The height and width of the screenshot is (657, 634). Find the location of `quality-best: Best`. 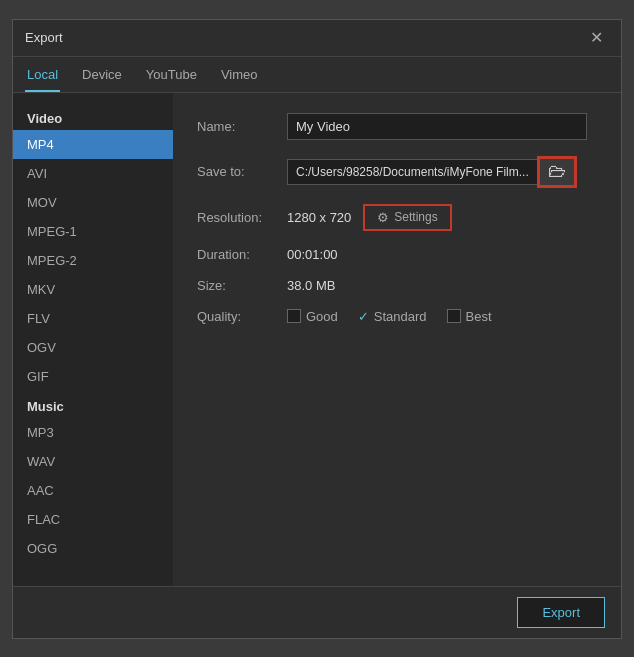

quality-best: Best is located at coordinates (470, 316).